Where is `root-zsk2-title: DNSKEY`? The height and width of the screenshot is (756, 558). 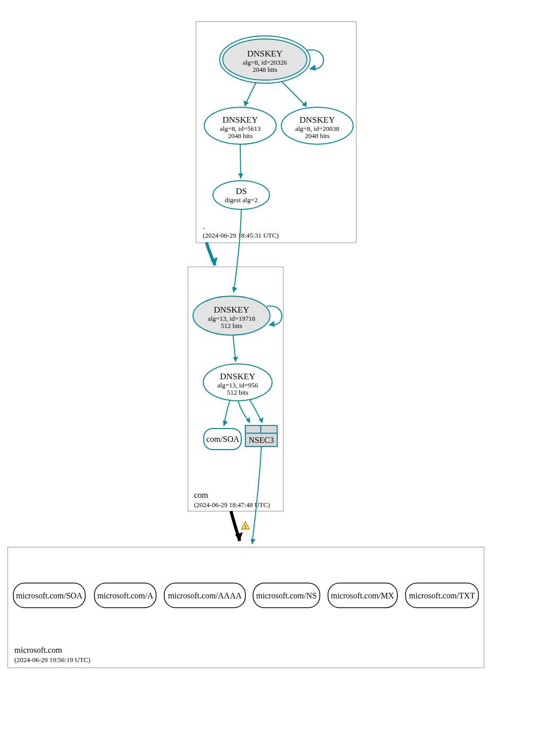 root-zsk2-title: DNSKEY is located at coordinates (317, 120).